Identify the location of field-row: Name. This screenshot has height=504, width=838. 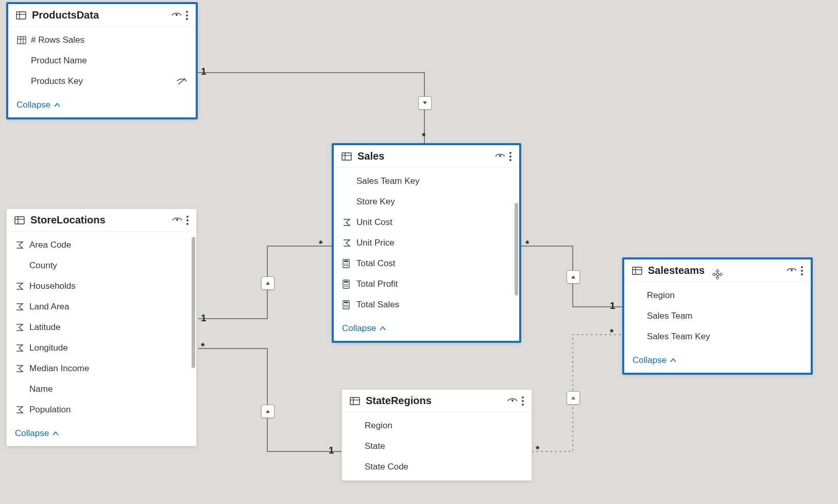
(101, 389).